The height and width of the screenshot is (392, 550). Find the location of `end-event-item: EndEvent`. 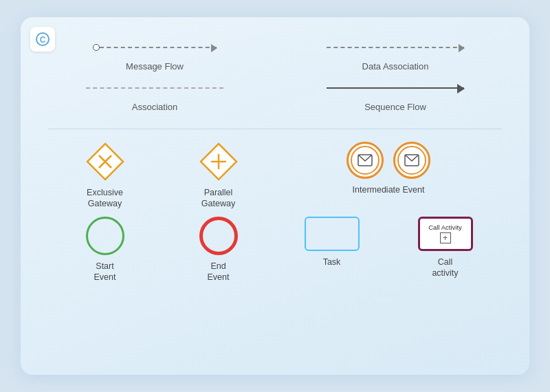

end-event-item: EndEvent is located at coordinates (219, 250).